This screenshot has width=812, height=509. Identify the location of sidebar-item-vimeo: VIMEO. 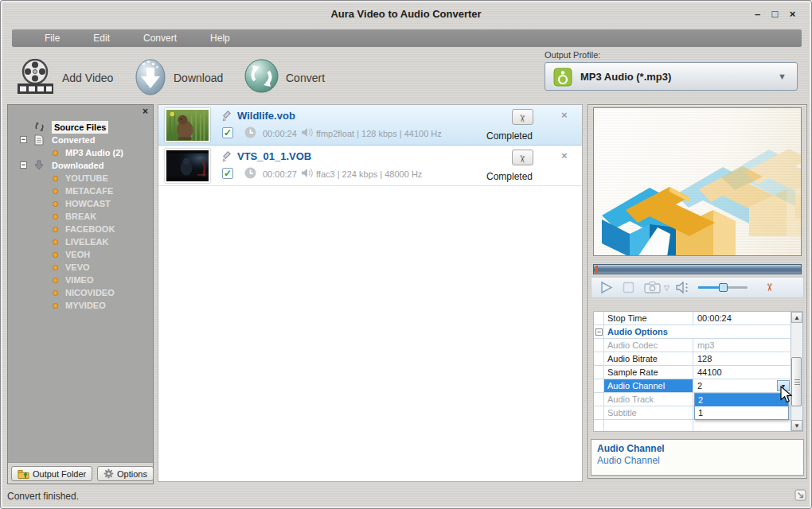
(80, 280).